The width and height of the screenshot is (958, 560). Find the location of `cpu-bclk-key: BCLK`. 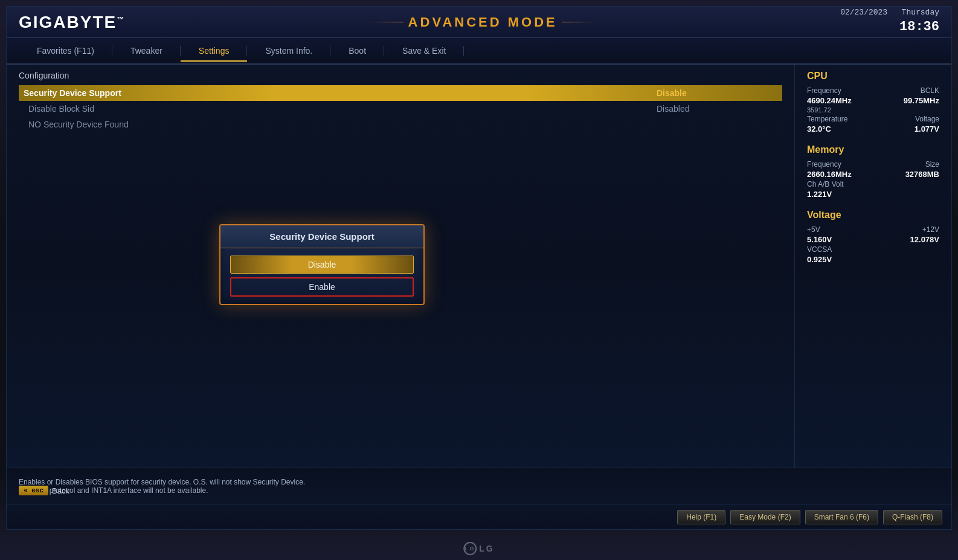

cpu-bclk-key: BCLK is located at coordinates (930, 91).